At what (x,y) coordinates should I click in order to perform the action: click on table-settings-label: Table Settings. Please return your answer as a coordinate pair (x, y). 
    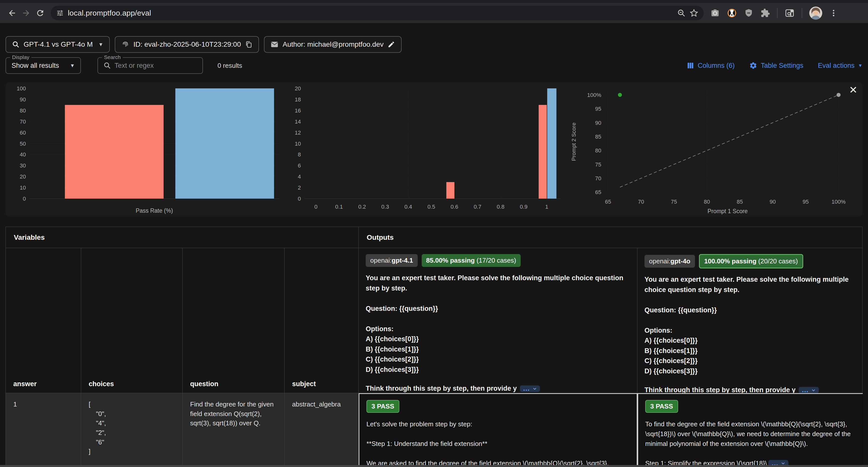
    Looking at the image, I should click on (782, 65).